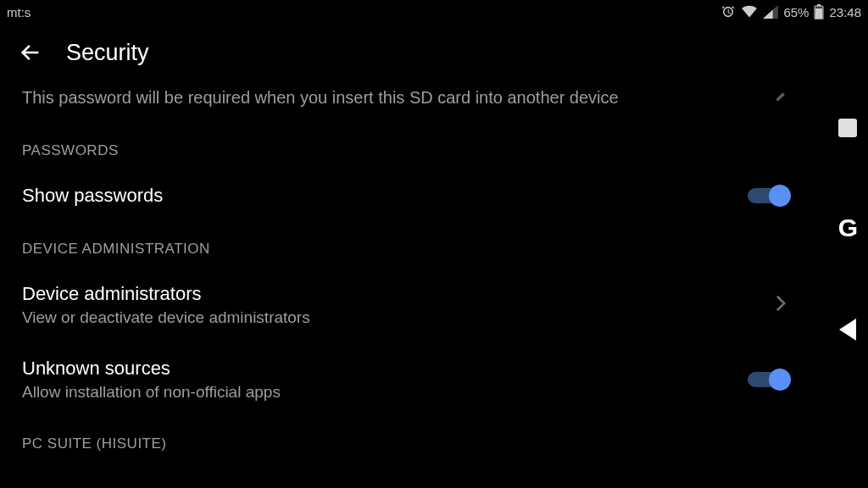  I want to click on battery-percent: 65%, so click(796, 12).